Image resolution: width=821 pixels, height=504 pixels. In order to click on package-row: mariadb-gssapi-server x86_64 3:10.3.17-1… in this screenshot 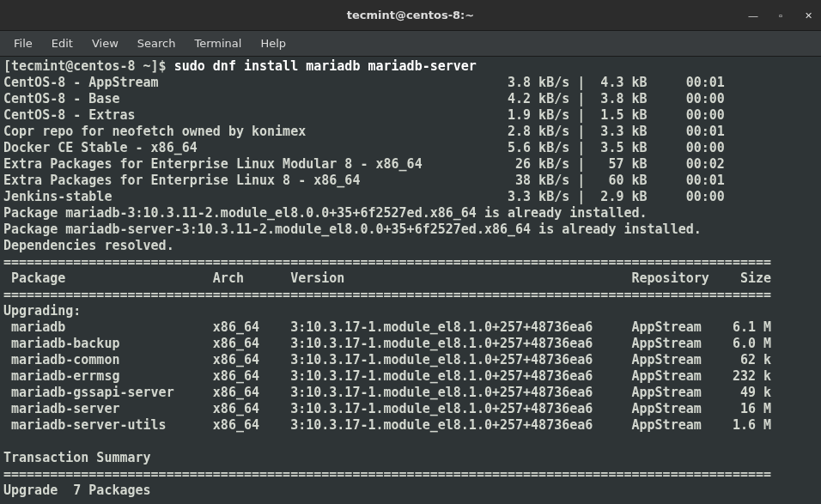, I will do `click(410, 393)`.